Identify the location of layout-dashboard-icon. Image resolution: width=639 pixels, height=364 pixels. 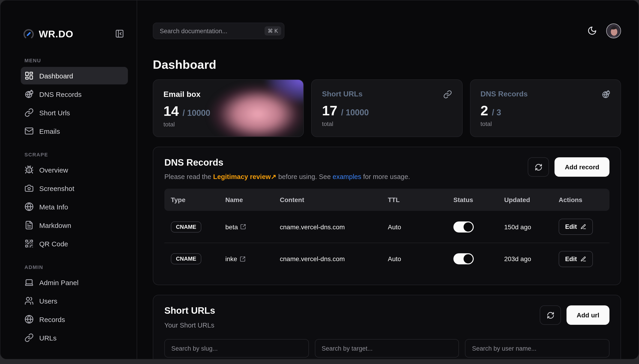
(29, 76).